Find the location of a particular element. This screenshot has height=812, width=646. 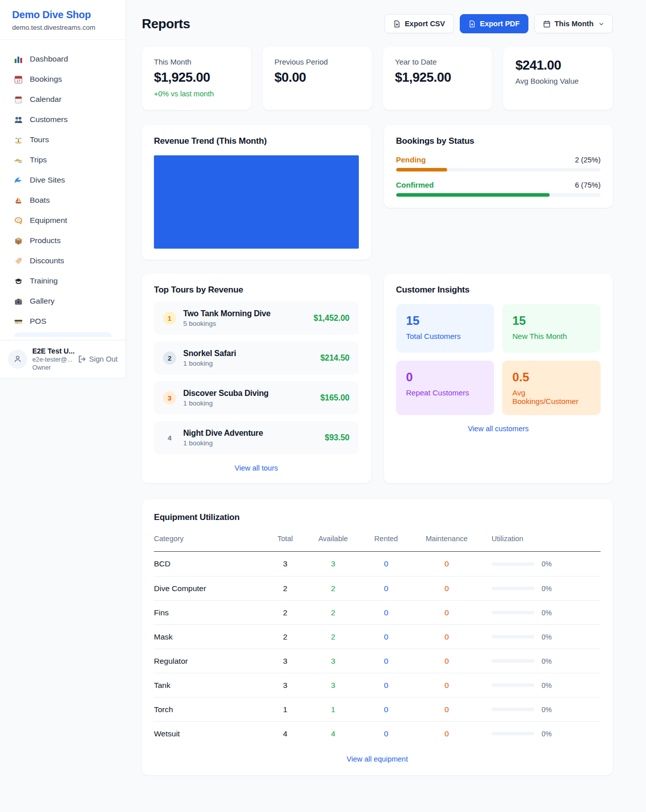

status-label: Confirmed is located at coordinates (415, 185).